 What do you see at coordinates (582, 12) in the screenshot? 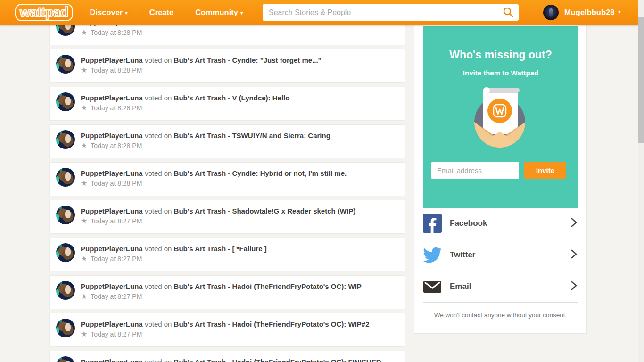
I see `user-menu: Mugelbbub28 ▾` at bounding box center [582, 12].